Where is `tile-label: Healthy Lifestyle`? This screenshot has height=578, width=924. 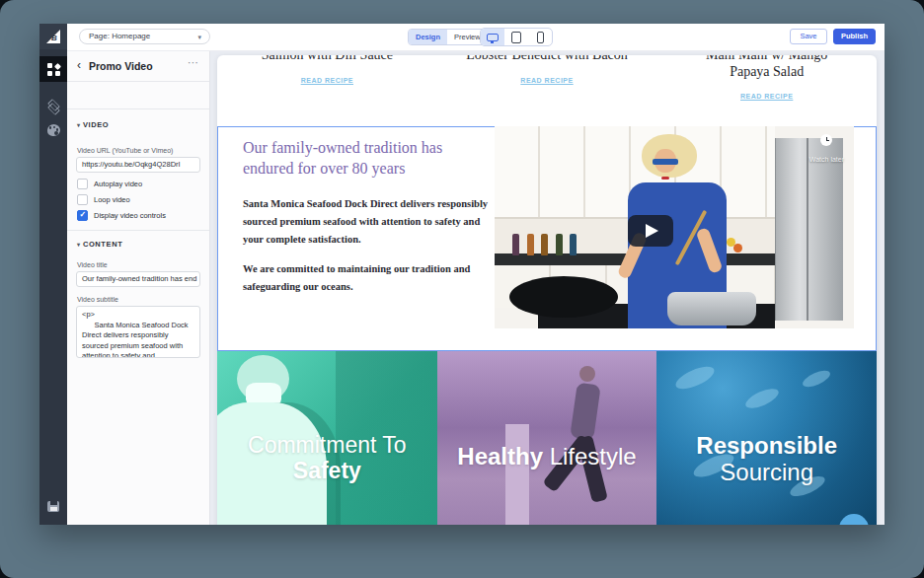
tile-label: Healthy Lifestyle is located at coordinates (547, 457).